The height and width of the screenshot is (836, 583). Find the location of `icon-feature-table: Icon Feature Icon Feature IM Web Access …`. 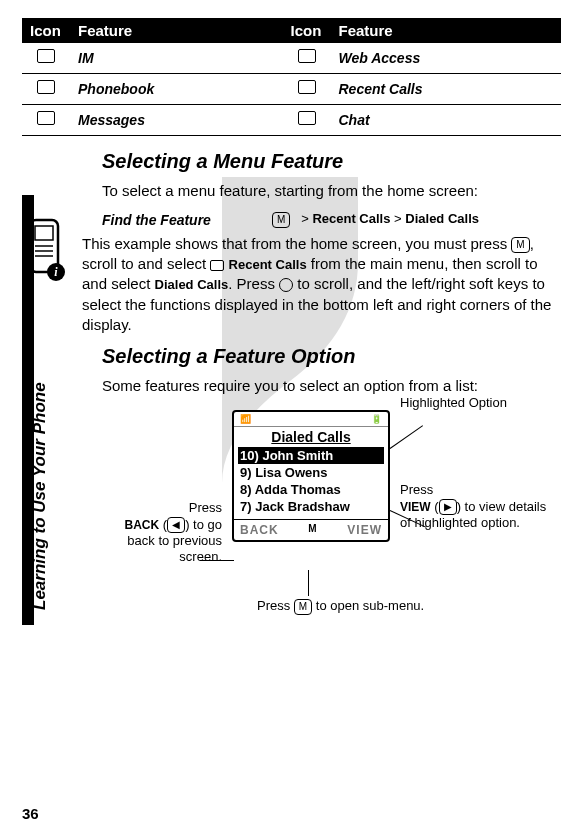

icon-feature-table: Icon Feature Icon Feature IM Web Access … is located at coordinates (292, 77).